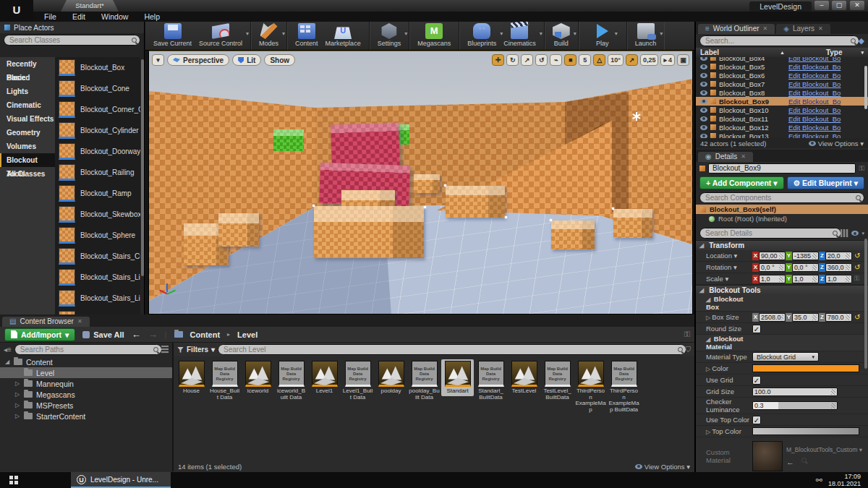 Image resolution: width=868 pixels, height=488 pixels. I want to click on category-item: Geometry, so click(27, 133).